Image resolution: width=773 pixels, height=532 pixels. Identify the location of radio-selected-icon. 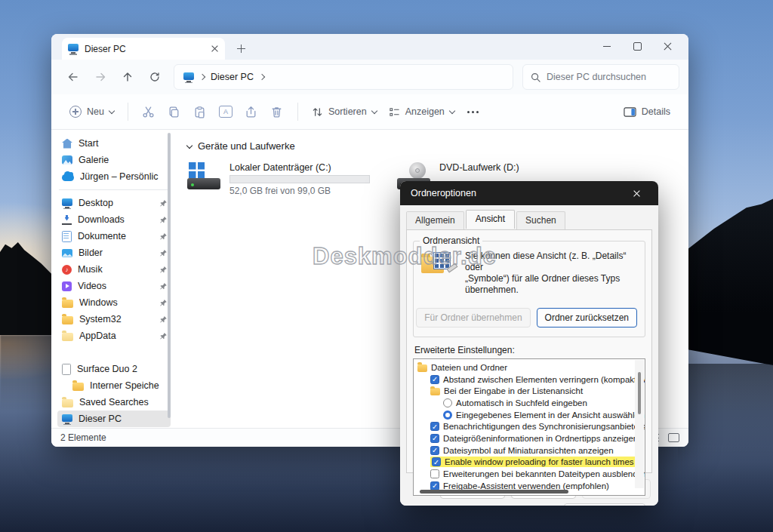
(448, 415).